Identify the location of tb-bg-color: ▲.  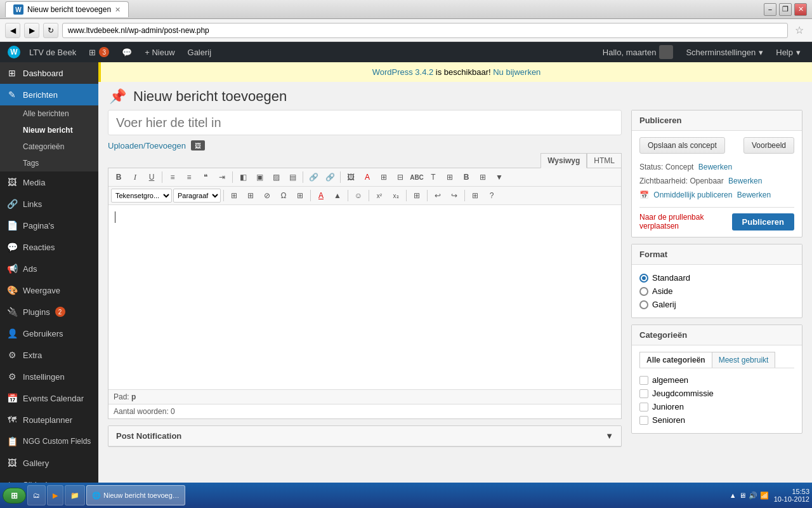
(337, 196).